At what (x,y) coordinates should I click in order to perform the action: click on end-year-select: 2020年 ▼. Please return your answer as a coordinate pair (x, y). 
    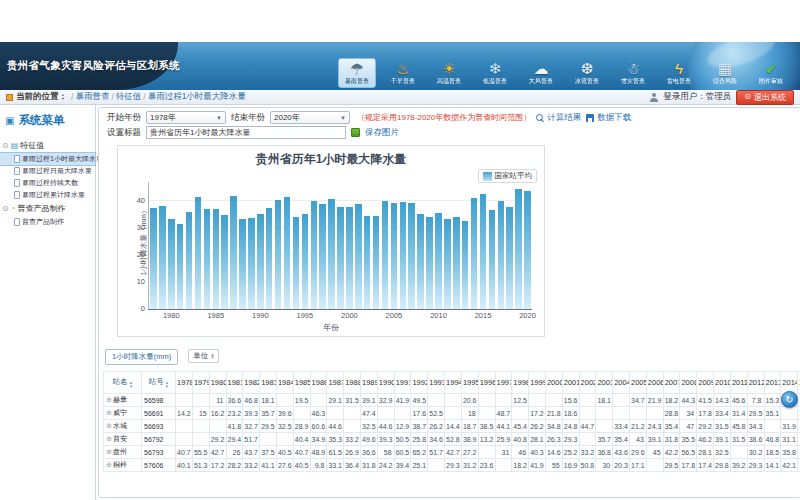
    Looking at the image, I should click on (310, 118).